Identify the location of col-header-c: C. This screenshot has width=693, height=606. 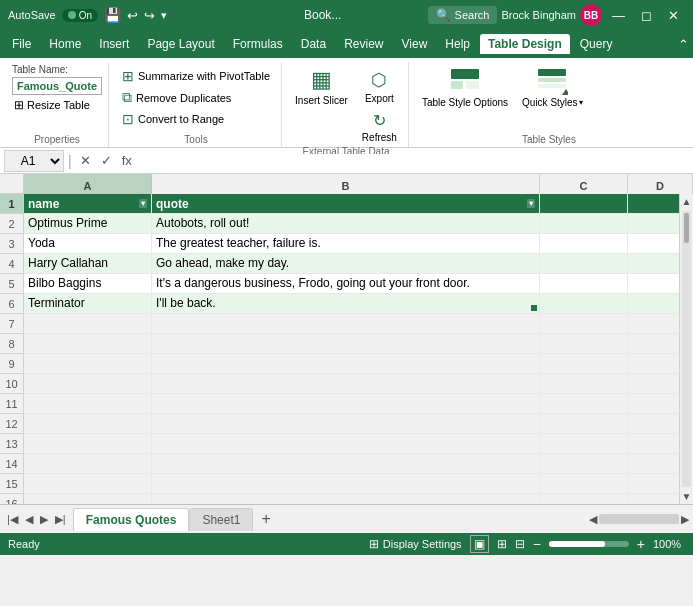
(584, 184).